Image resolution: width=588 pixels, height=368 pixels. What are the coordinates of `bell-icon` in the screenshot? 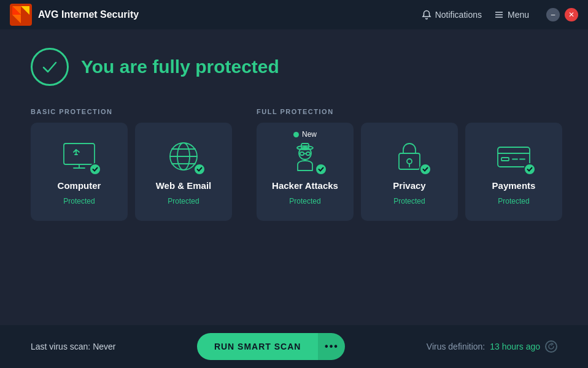 It's located at (427, 15).